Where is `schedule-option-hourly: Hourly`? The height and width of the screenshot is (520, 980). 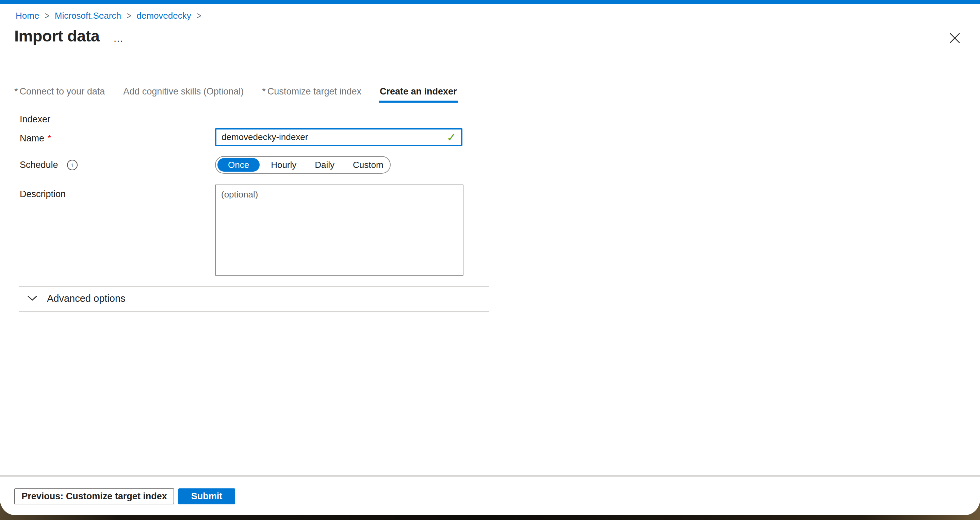
schedule-option-hourly: Hourly is located at coordinates (284, 165).